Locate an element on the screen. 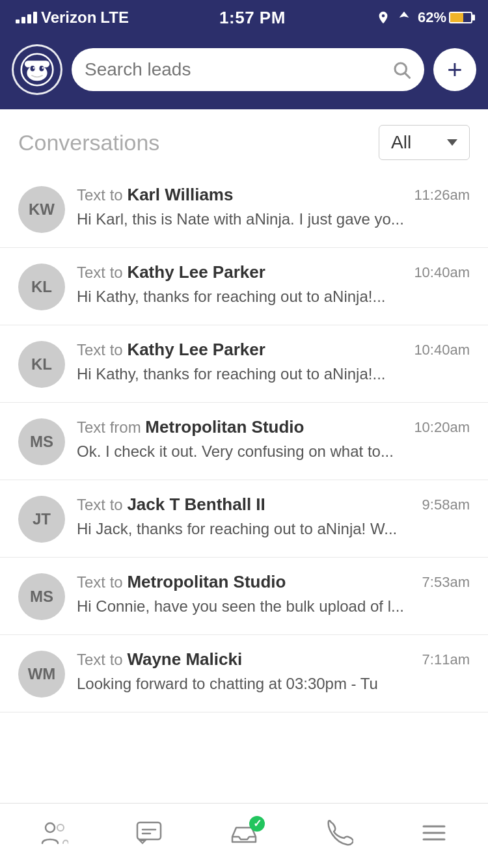 Image resolution: width=488 pixels, height=868 pixels. conversation-content: Text to Metropolitan Studio 7:53am Hi Co… is located at coordinates (273, 593).